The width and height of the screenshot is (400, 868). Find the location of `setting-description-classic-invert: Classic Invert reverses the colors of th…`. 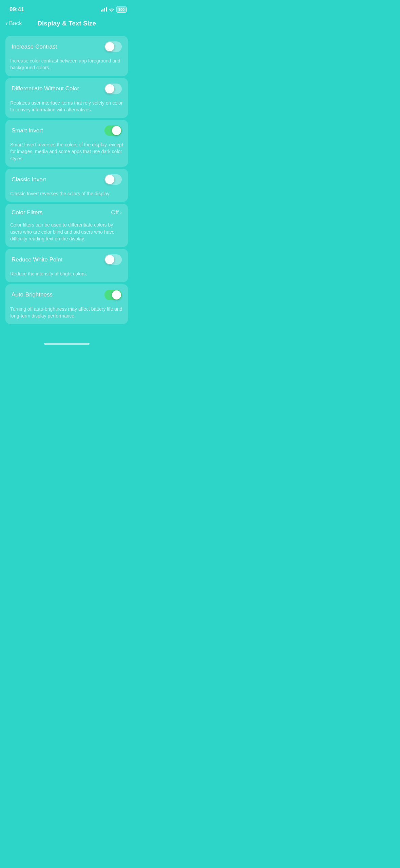

setting-description-classic-invert: Classic Invert reverses the colors of th… is located at coordinates (66, 196).